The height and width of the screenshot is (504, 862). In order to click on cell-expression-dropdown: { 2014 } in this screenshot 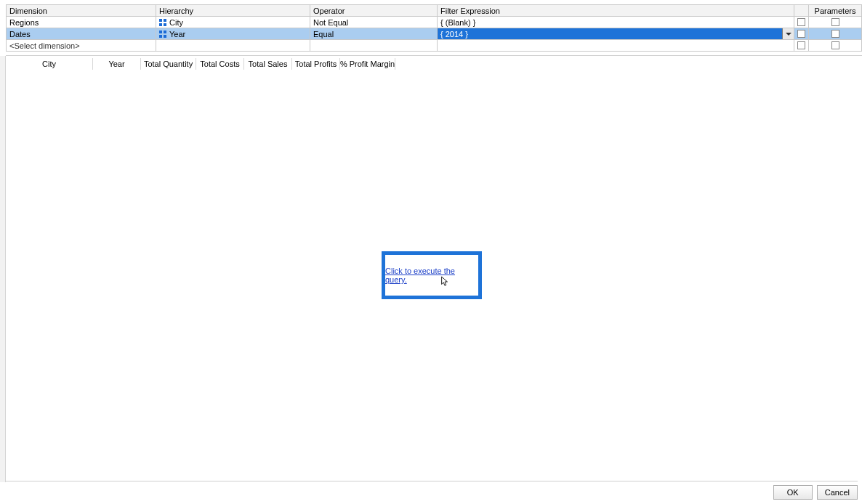, I will do `click(616, 34)`.